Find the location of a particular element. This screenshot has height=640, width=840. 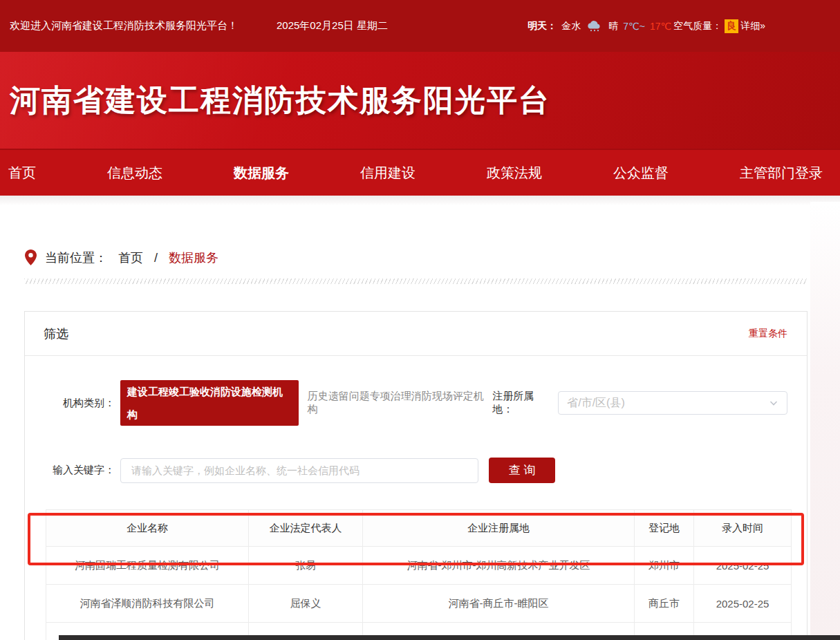

temp-high: 17℃ is located at coordinates (661, 26).